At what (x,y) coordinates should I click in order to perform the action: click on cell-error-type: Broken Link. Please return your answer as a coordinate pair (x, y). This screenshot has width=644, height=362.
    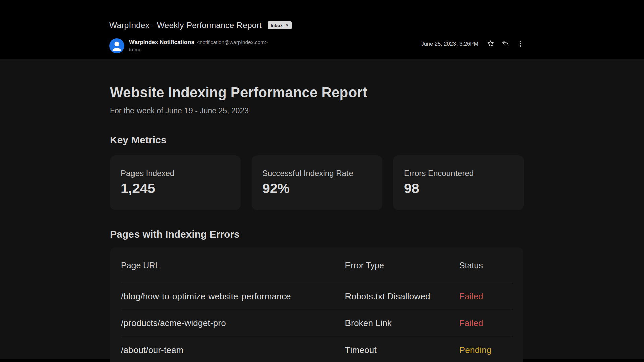
    Looking at the image, I should click on (402, 323).